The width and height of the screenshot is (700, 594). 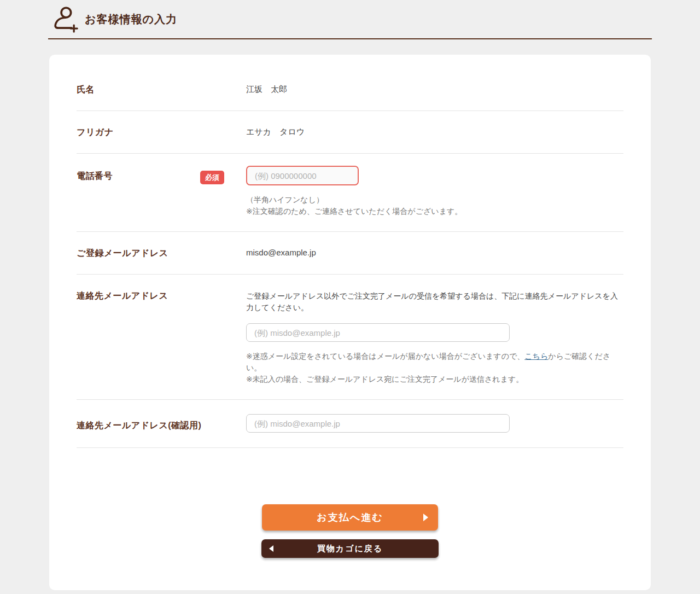 What do you see at coordinates (435, 362) in the screenshot?
I see `contact-email-note-spam: ※迷惑メール設定をされている場合はメールが届かない場合がございますので、こちらか…` at bounding box center [435, 362].